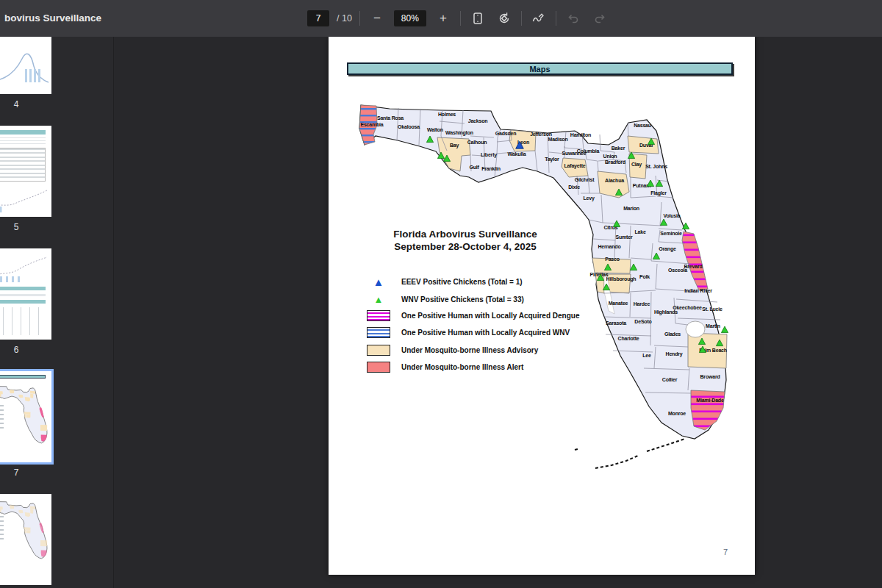 Image resolution: width=882 pixels, height=588 pixels. What do you see at coordinates (698, 291) in the screenshot?
I see `county-label-indian-river: Indian River` at bounding box center [698, 291].